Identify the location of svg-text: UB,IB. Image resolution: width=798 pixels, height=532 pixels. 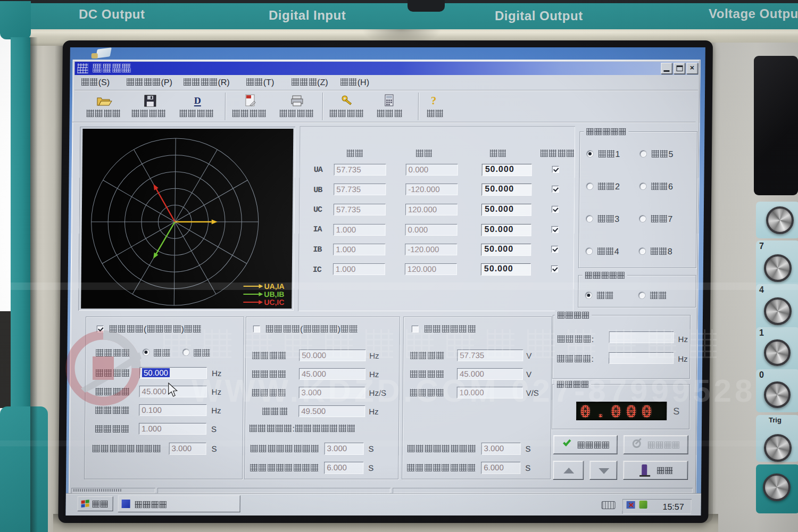
(274, 294).